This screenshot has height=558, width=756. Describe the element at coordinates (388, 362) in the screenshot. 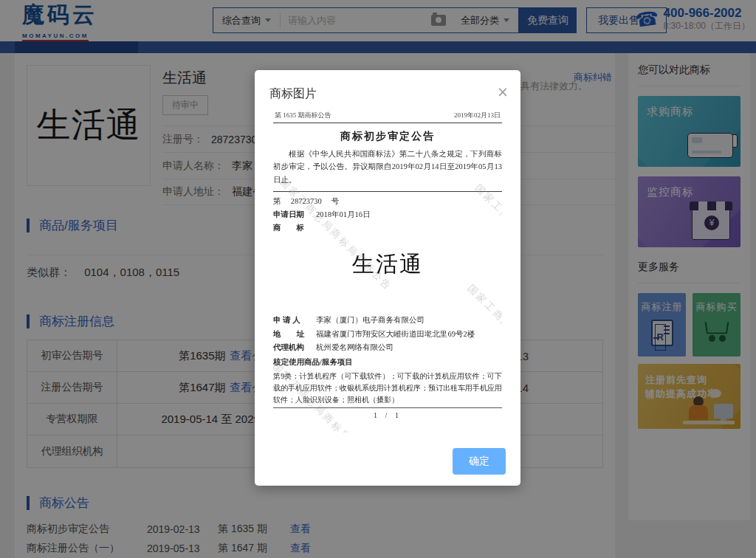

I see `doc-goods-title: 核定使用商品/服务项目` at that location.